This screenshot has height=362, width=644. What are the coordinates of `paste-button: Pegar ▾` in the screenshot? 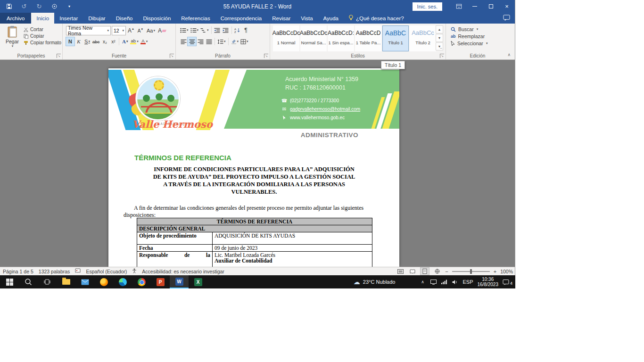 It's located at (12, 39).